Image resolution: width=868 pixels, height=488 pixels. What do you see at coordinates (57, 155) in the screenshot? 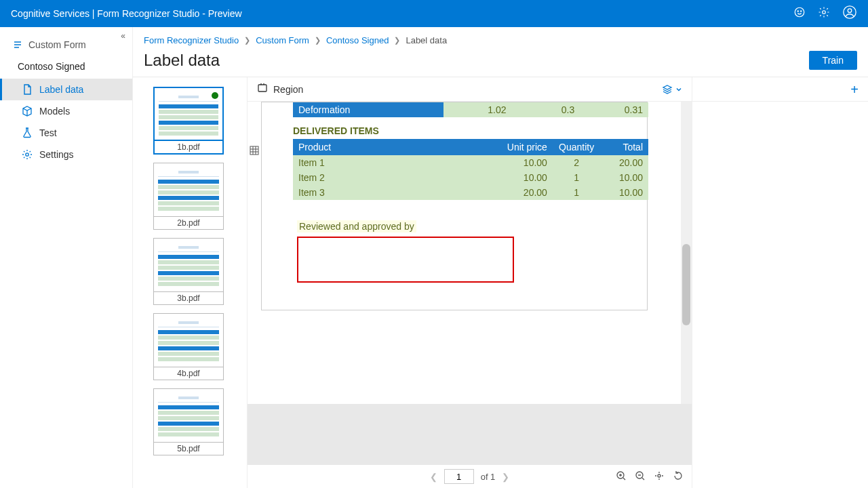
I see `nav-item-label: Settings` at bounding box center [57, 155].